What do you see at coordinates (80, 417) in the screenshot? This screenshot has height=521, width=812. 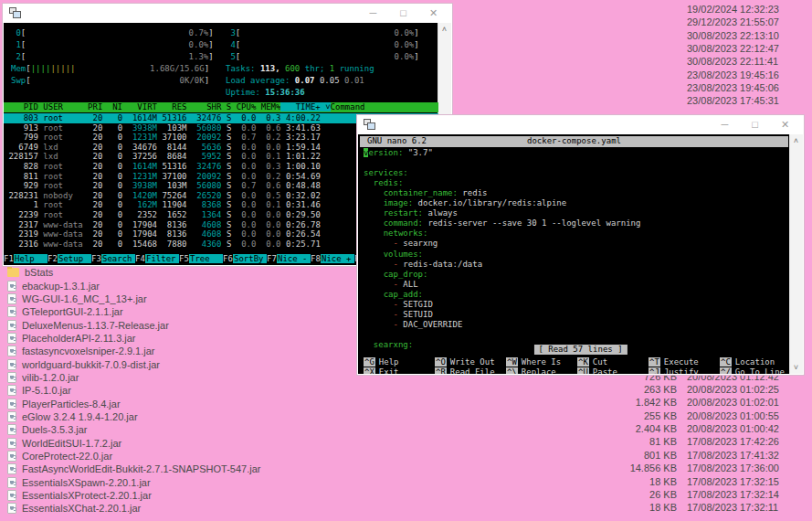 I see `file-name: eGlow 3.2.4 1.9.4-1.20.jar` at bounding box center [80, 417].